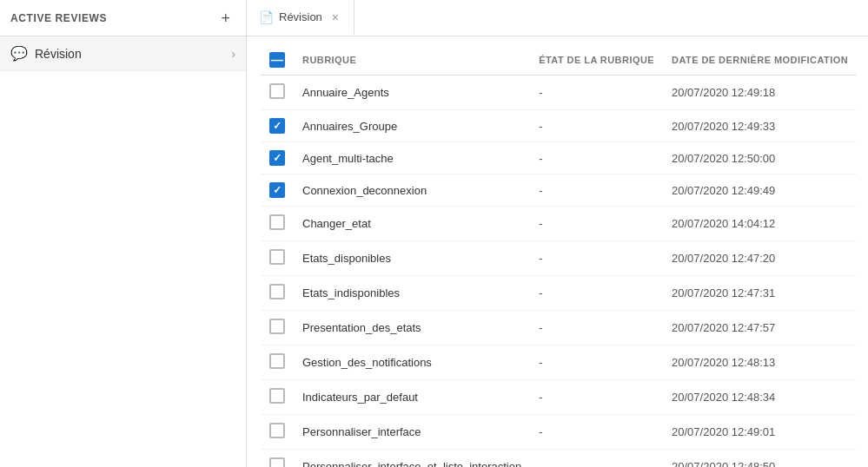  I want to click on add-review-button: +, so click(226, 18).